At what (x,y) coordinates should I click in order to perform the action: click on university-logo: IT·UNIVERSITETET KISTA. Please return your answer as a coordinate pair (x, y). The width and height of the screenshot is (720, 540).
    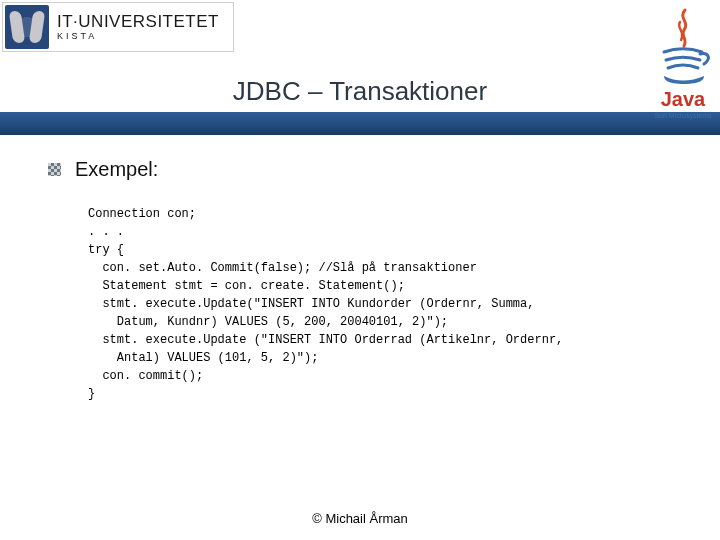
    Looking at the image, I should click on (118, 27).